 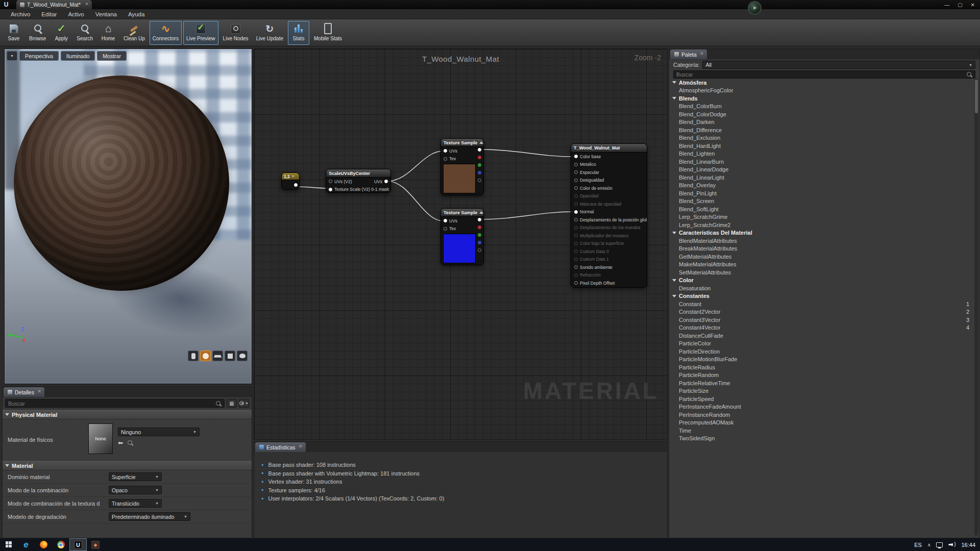 I want to click on palette-item-blend-darken: Blend_Darken, so click(x=822, y=122).